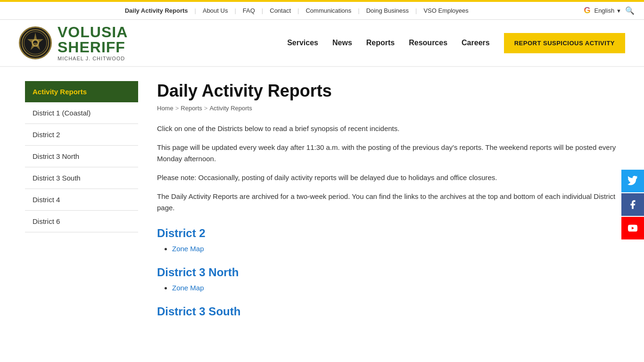 Image resolution: width=644 pixels, height=362 pixels. What do you see at coordinates (322, 43) in the screenshot?
I see `header: VSO VOLUSIA SHERIFF MICHAEL J. CHITWOOD …` at bounding box center [322, 43].